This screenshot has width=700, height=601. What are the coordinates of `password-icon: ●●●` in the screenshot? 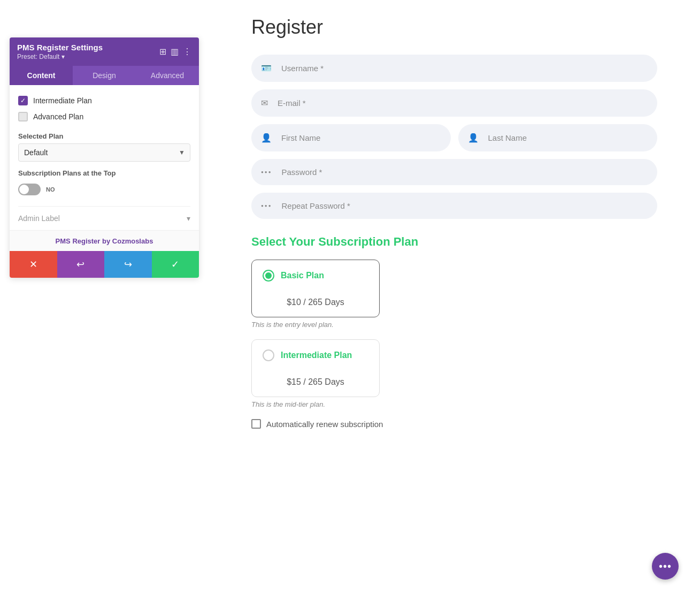 It's located at (266, 172).